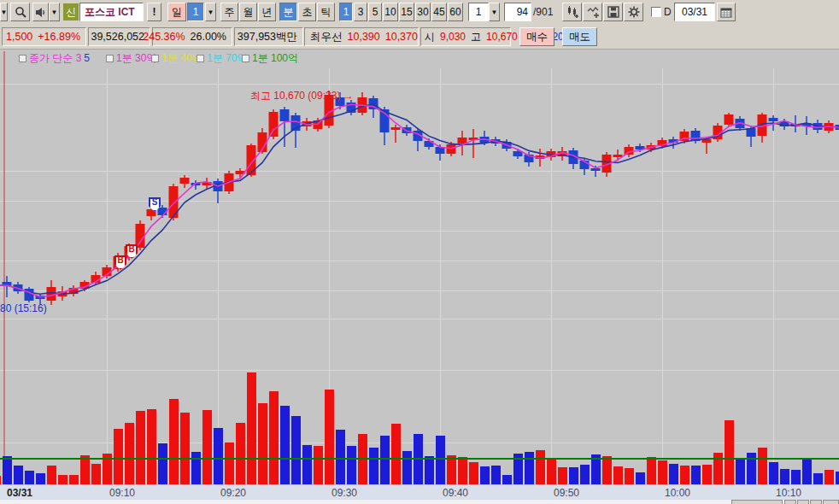 This screenshot has height=504, width=839. I want to click on sell-button: 매도, so click(579, 37).